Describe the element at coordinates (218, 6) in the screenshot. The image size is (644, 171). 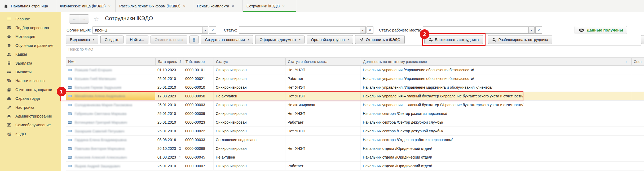
I see `tab-print-set: Печать комплекта ×` at that location.